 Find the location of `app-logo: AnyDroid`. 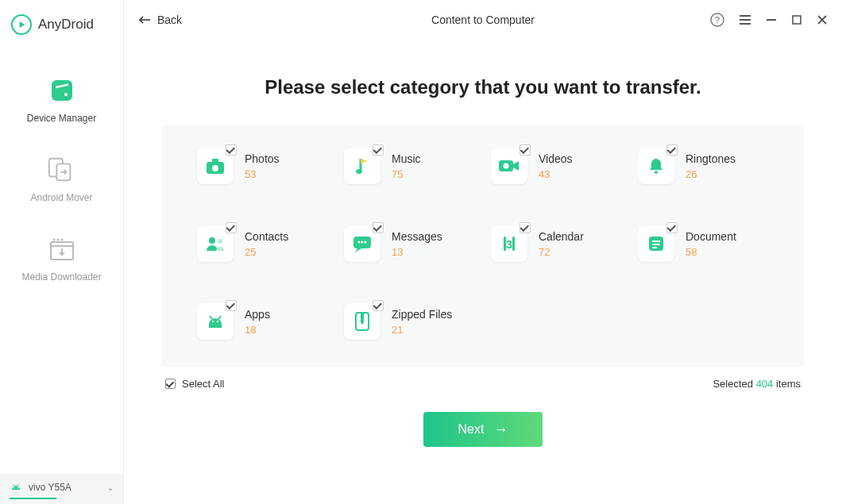

app-logo: AnyDroid is located at coordinates (62, 23).